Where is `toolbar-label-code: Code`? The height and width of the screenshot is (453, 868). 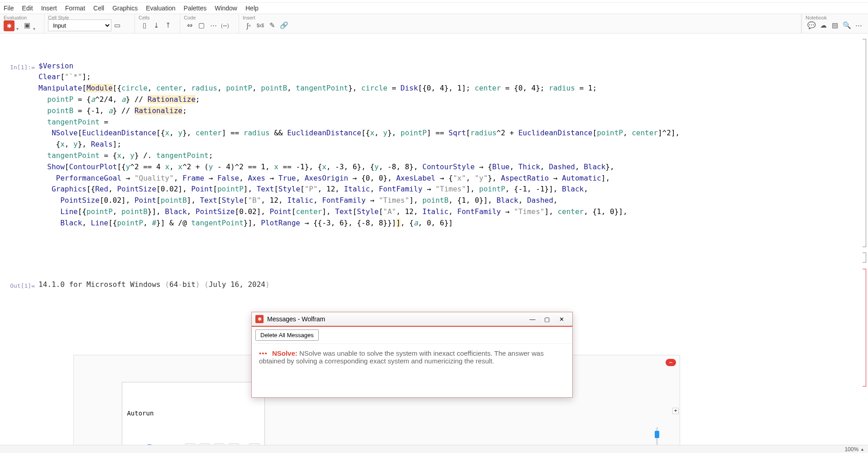 toolbar-label-code: Code is located at coordinates (190, 18).